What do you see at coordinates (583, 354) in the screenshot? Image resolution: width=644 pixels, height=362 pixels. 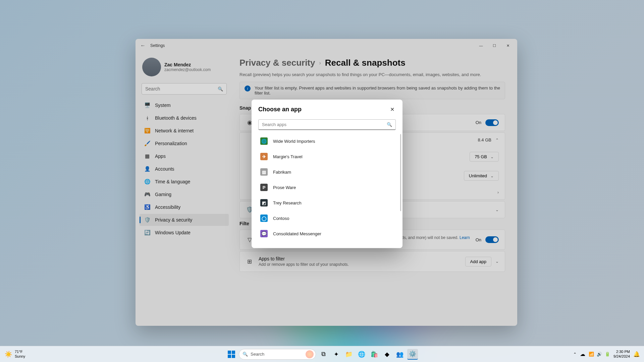 I see `onedrive-icon: ☁` at bounding box center [583, 354].